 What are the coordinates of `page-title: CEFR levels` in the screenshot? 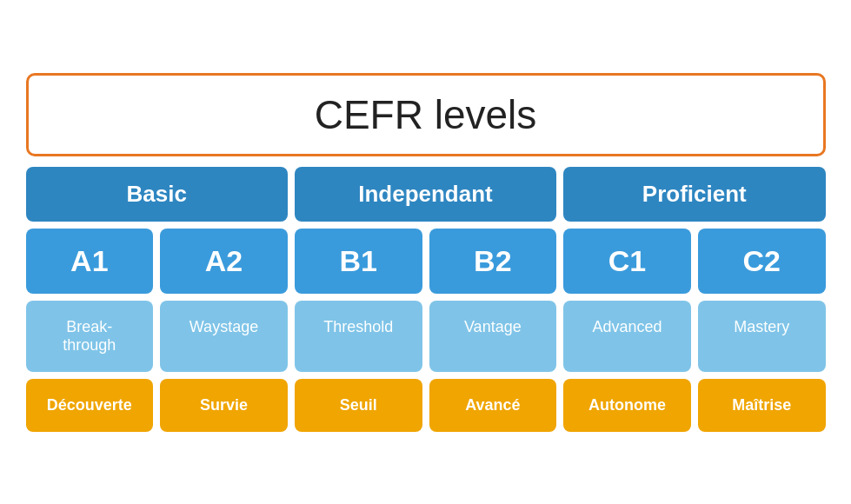 It's located at (426, 115).